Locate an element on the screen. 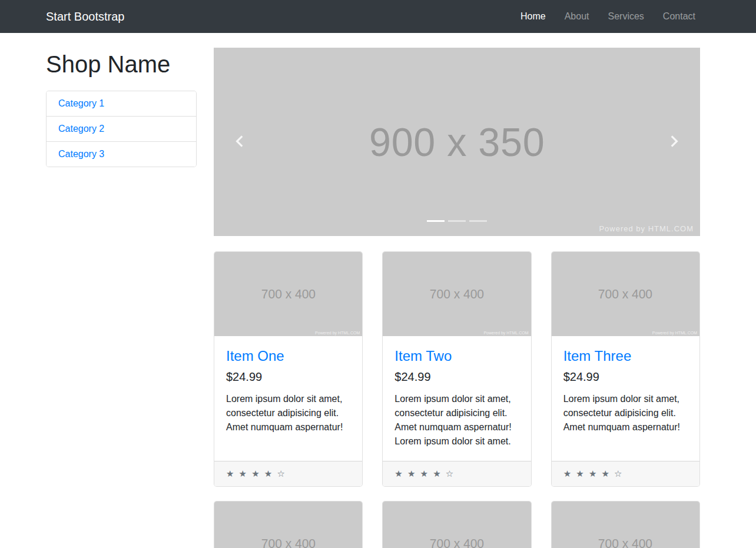 The width and height of the screenshot is (756, 548). card-body: Item Two $24.99 Lorem ipsum dolor sit am… is located at coordinates (457, 398).